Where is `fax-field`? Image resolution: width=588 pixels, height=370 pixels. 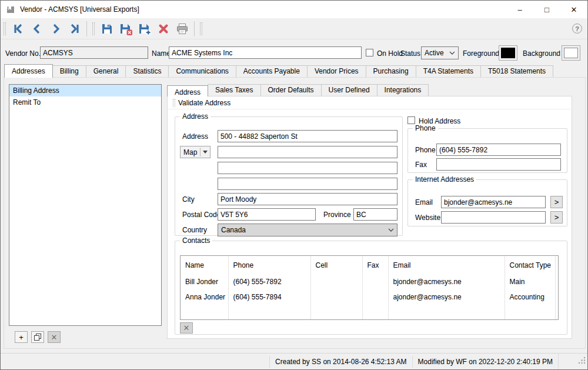 fax-field is located at coordinates (499, 165).